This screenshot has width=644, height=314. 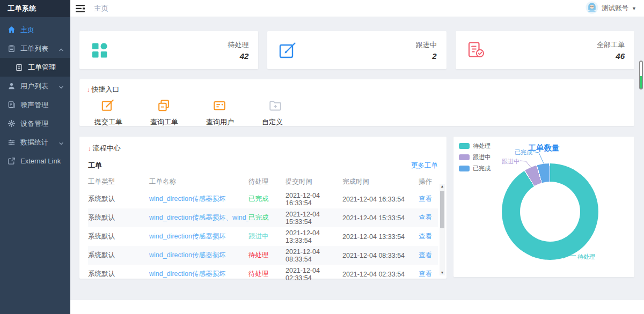 What do you see at coordinates (122, 113) in the screenshot?
I see `quick-entry-edit-square: 提交工单` at bounding box center [122, 113].